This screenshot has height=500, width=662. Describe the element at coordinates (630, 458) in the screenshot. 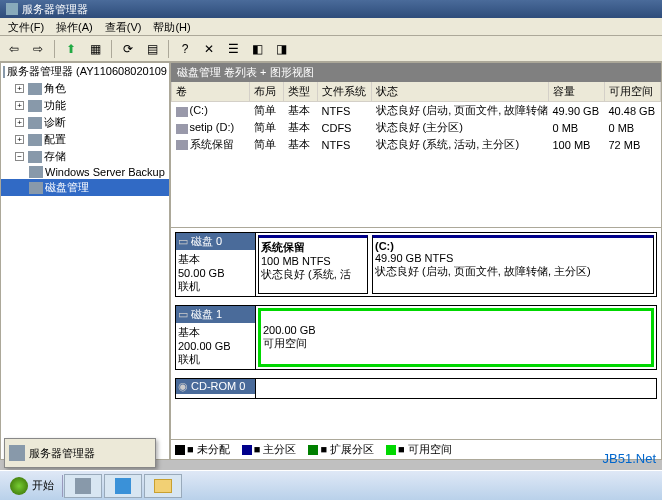

I see `watermark: JB51.Net` at that location.